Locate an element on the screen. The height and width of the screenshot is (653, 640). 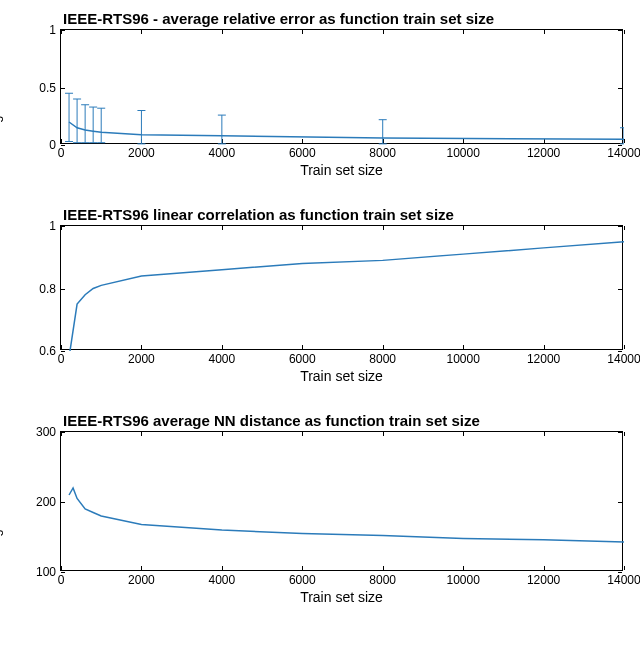
y-axis-label: Average NN distance is located at coordinates (2, 508).